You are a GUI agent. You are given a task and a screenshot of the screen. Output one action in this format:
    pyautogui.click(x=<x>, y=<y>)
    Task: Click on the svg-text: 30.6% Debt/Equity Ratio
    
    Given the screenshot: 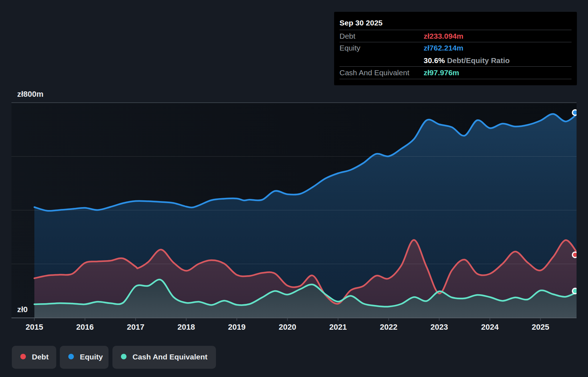 What is the action you would take?
    pyautogui.click(x=467, y=60)
    